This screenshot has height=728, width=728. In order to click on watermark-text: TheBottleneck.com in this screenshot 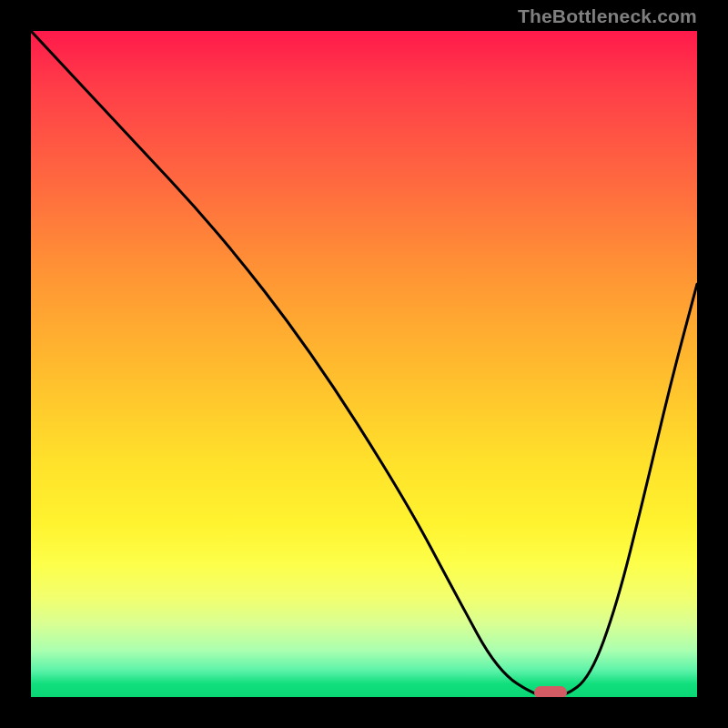, I will do `click(608, 16)`.